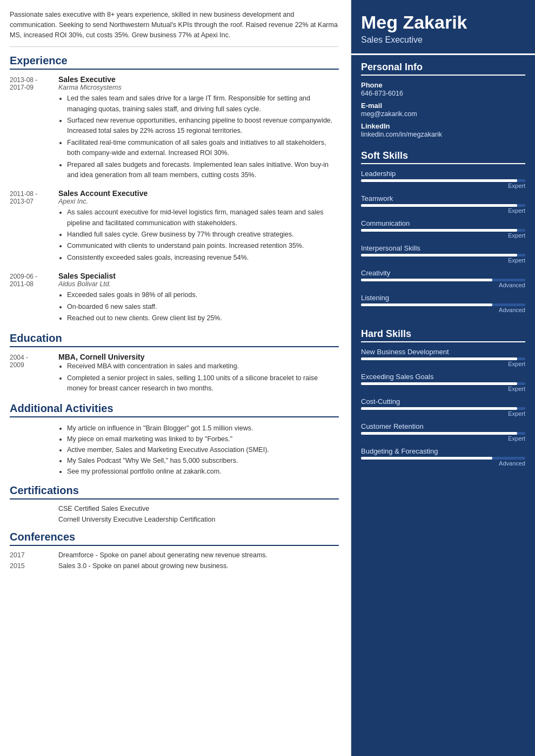 The height and width of the screenshot is (756, 535). Describe the element at coordinates (443, 229) in the screenshot. I see `skill-item: CommunicationExpert` at that location.